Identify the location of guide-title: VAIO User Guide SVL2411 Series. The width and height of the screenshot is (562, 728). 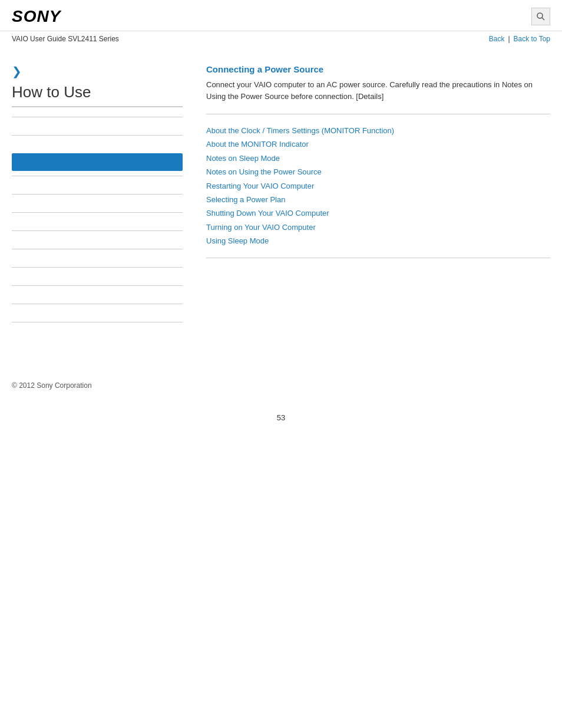
(65, 39).